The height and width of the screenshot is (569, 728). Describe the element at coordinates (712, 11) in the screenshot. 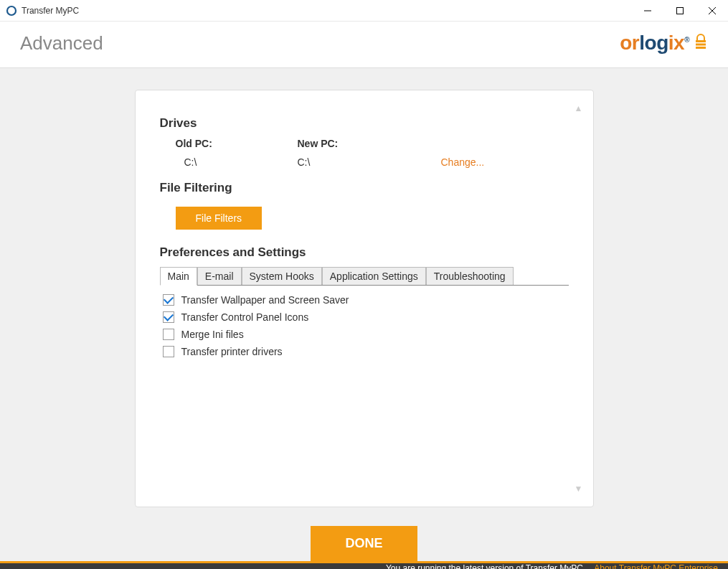

I see `close-icon` at that location.